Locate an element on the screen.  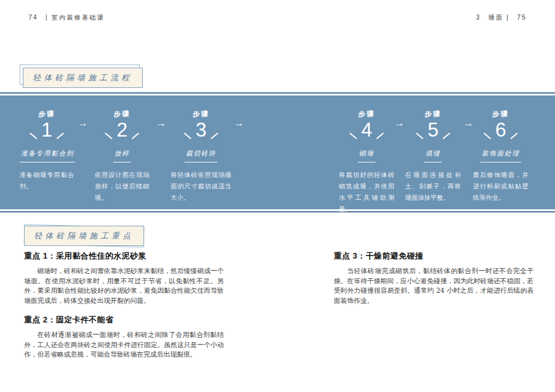
step-number: 2 is located at coordinates (121, 130).